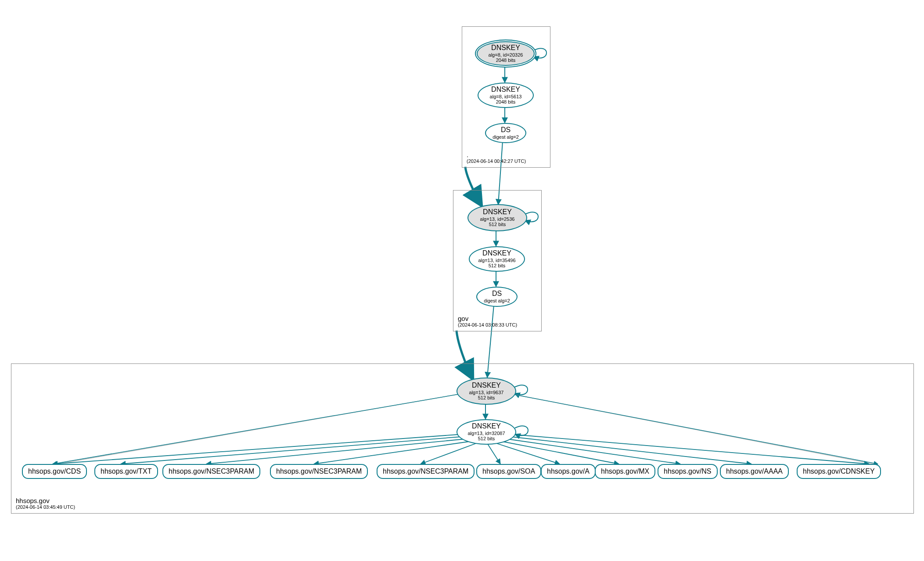  I want to click on zone-domain-timestamp: (2024-06-14 03:45:49 UTC), so click(46, 507).